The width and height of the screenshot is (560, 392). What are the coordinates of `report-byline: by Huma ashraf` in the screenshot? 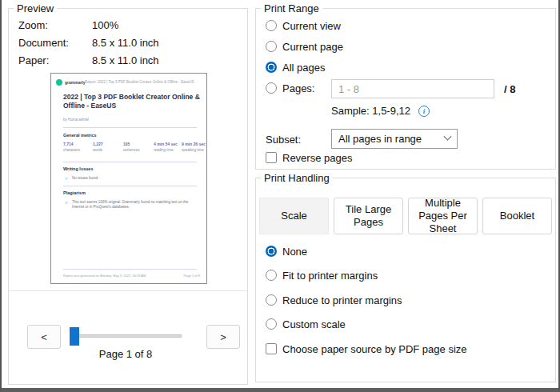 It's located at (76, 120).